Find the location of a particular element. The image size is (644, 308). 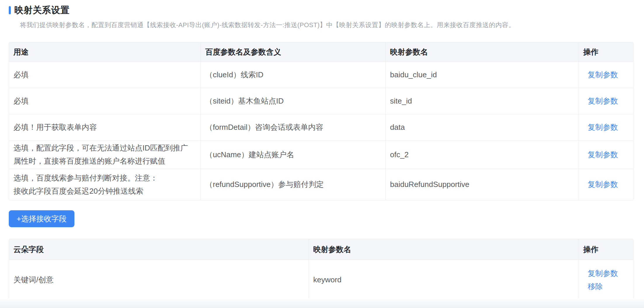

cell-baidu-param: （siteid）基木鱼站点ID is located at coordinates (293, 101).